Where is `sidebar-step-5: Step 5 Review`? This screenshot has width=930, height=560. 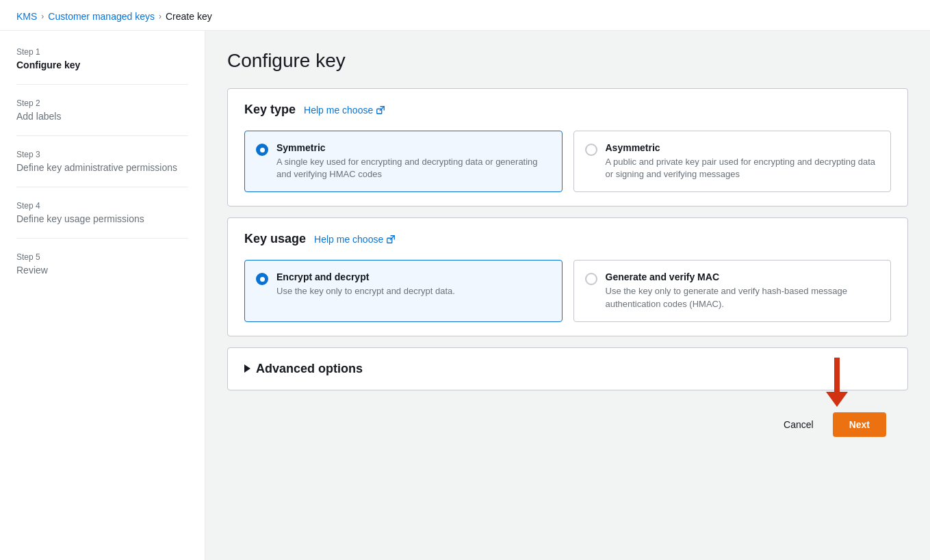
sidebar-step-5: Step 5 Review is located at coordinates (103, 271).